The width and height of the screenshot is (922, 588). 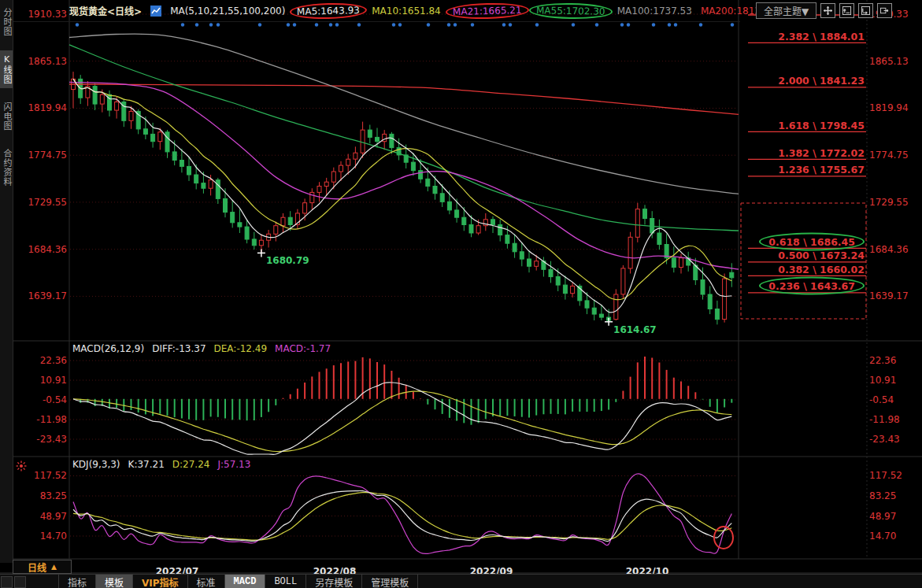 I want to click on ma55-value-annotated: MA55:1702.30, so click(x=571, y=11).